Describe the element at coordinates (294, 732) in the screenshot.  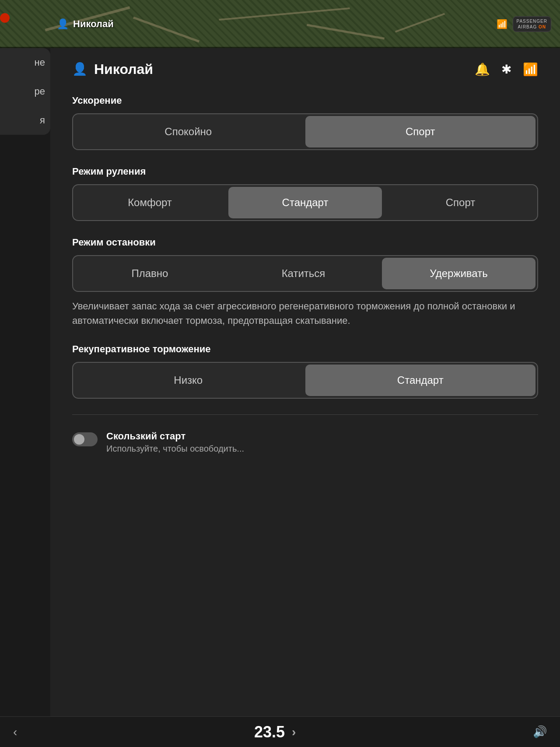
I see `chevron-right-temp: ›` at that location.